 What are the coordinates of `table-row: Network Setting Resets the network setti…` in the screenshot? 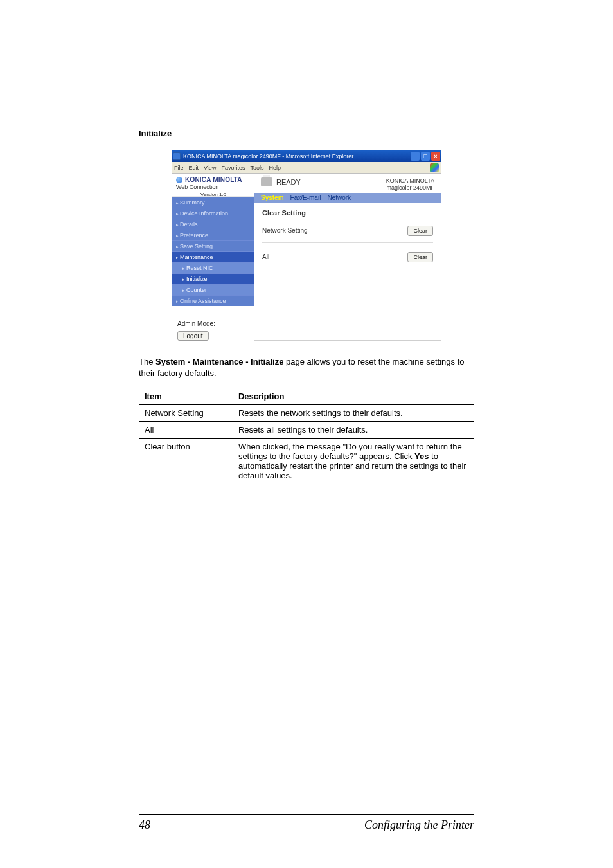 It's located at (307, 413).